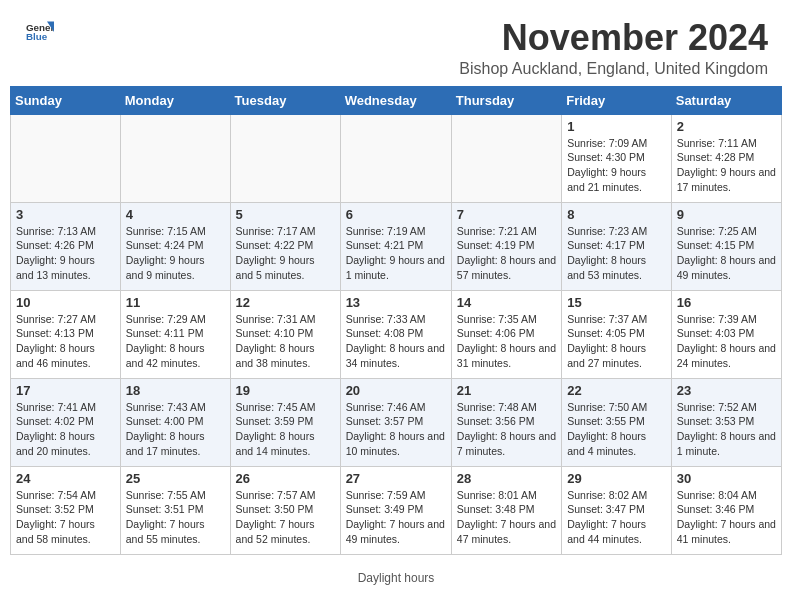  Describe the element at coordinates (726, 518) in the screenshot. I see `day-info: Sunrise: 8:04 AM Sunset: 3:46 PM Dayligh…` at that location.